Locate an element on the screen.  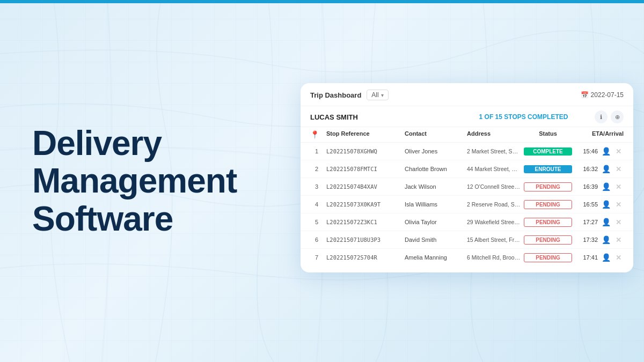
table-row: 2 L202215078FMTCI Charlotte Brown 44 Mar… is located at coordinates (467, 169).